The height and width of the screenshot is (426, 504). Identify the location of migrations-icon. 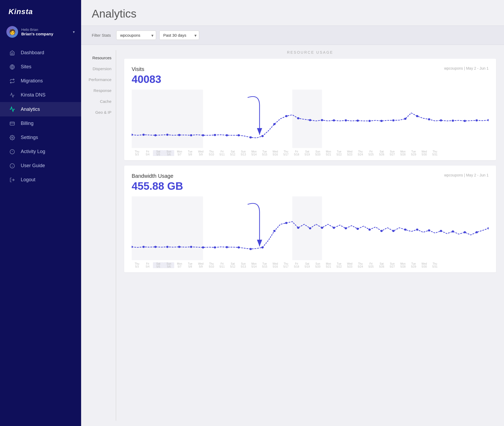
(12, 81).